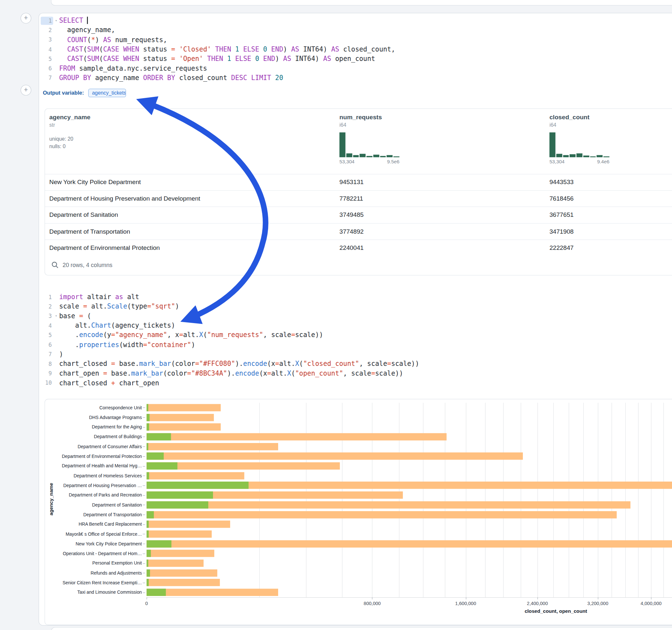 This screenshot has height=630, width=672. Describe the element at coordinates (230, 373) in the screenshot. I see `code-line: 9chart_open = base.mark_bar(color="#8BC3…` at that location.